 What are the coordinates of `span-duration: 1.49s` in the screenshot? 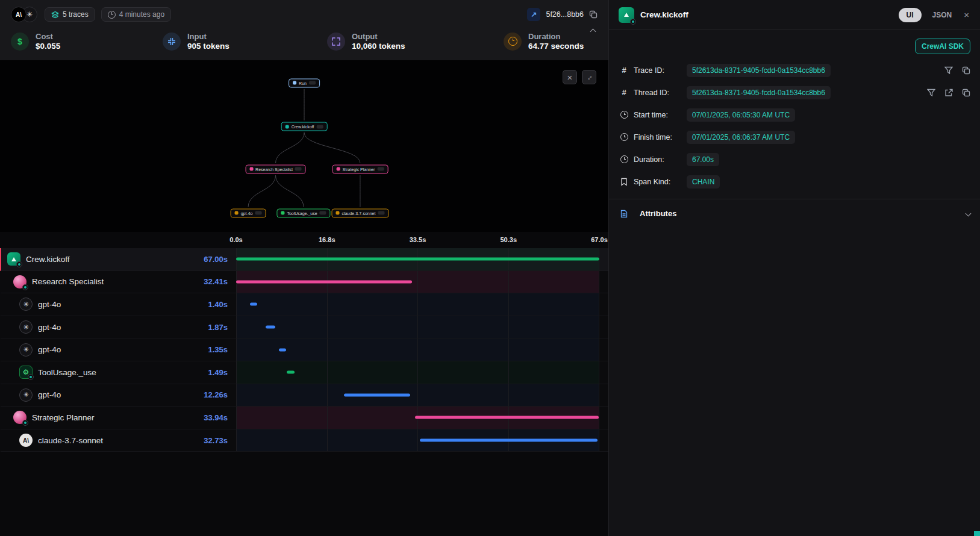 It's located at (222, 372).